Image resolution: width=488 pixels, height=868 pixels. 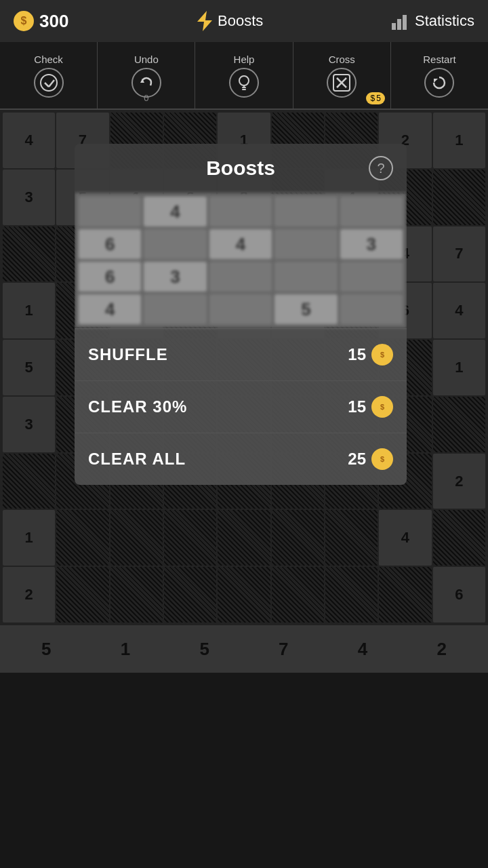 I want to click on preview-grid: 46436345, so click(x=241, y=260).